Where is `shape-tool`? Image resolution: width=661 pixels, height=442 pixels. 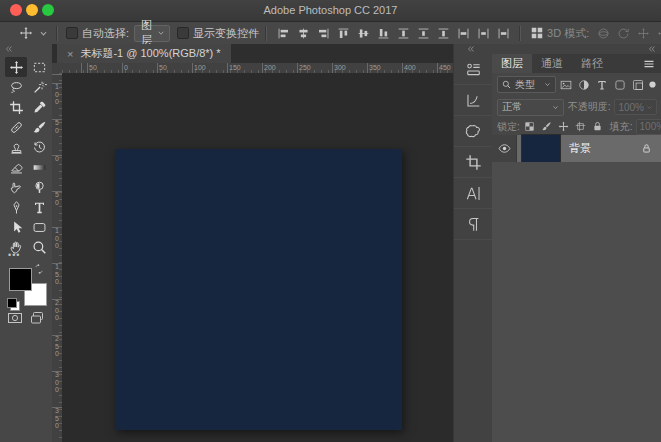
shape-tool is located at coordinates (39, 227).